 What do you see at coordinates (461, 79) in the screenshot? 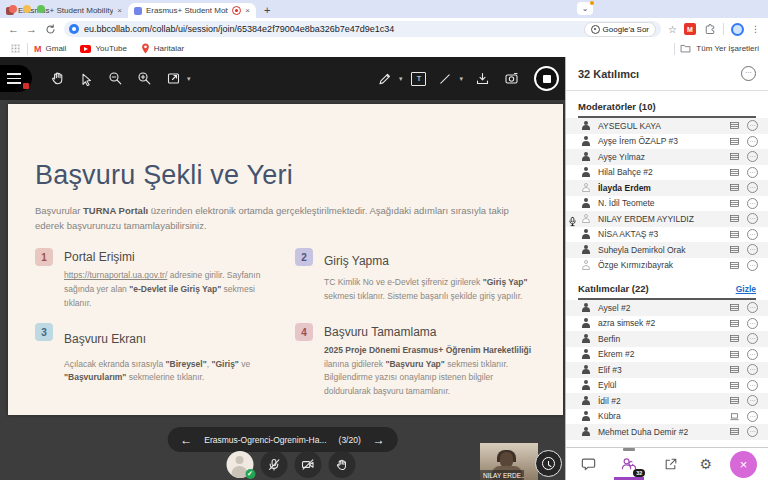
I see `shapes-caret-icon: ▾` at bounding box center [461, 79].